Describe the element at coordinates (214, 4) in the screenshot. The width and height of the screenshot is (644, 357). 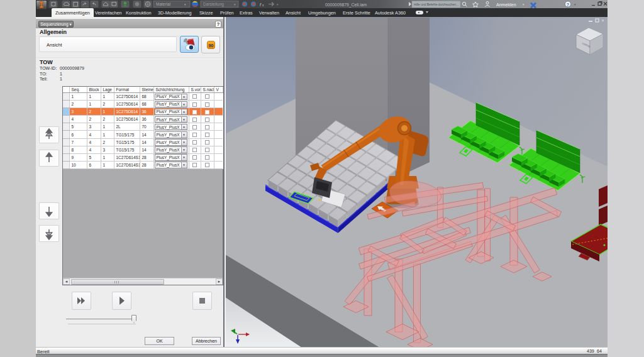
I see `svg-text: Darstellung` at that location.